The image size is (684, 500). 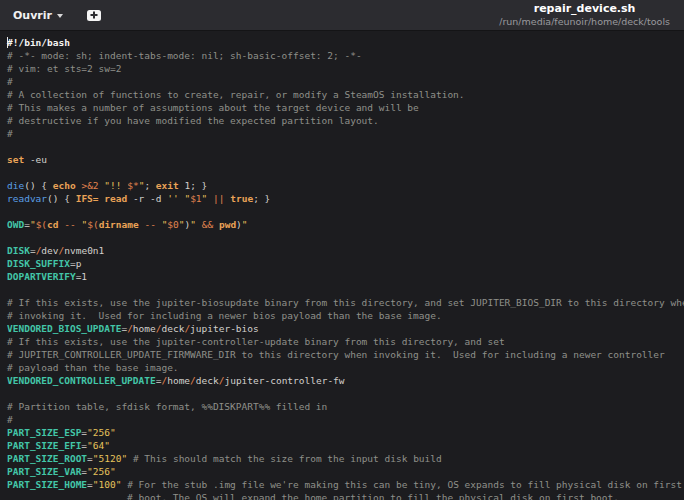 What do you see at coordinates (346, 302) in the screenshot?
I see `code-line: # If this exists, use the jupiter-biosup…` at bounding box center [346, 302].